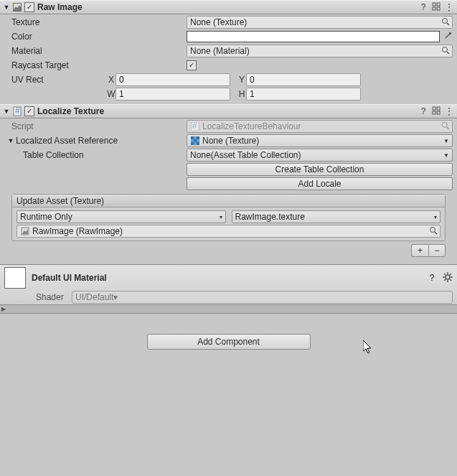  I want to click on shader-label: Shader, so click(52, 297).